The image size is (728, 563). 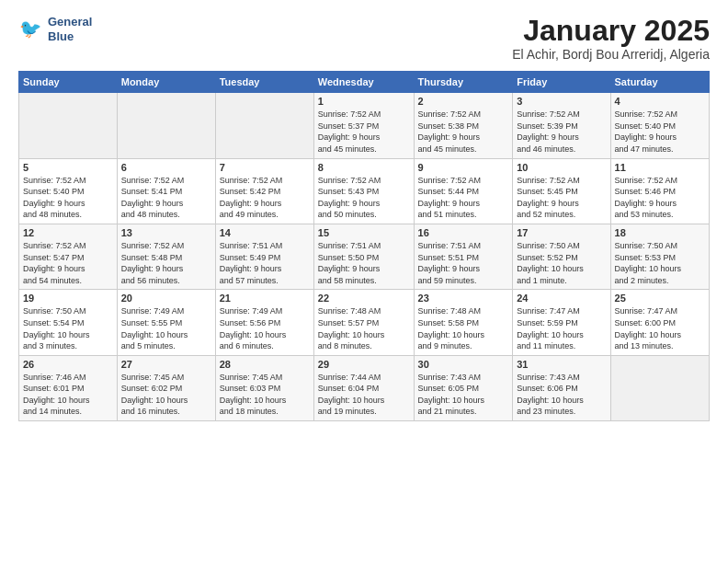 I want to click on day-number: 12, so click(x=68, y=233).